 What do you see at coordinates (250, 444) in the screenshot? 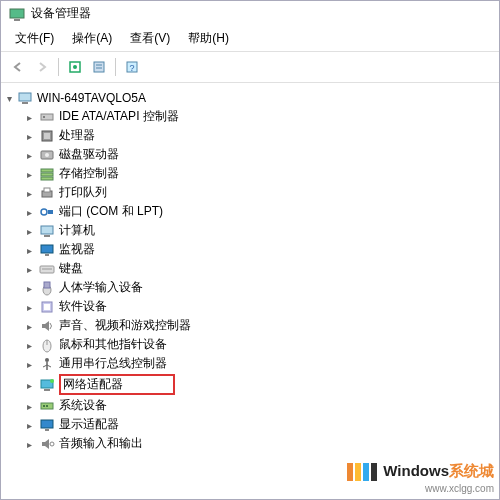
I see `tree-item-audio: ▸音频输入和输出` at bounding box center [250, 444].